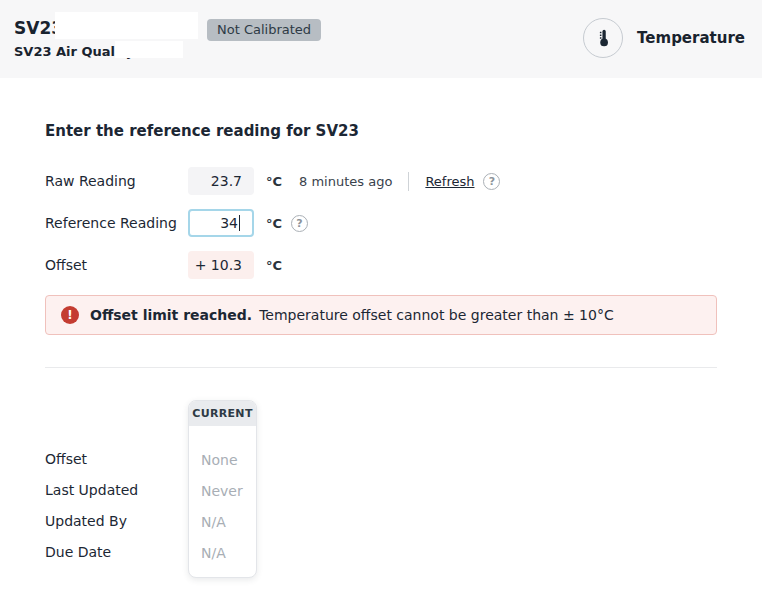 This screenshot has width=762, height=598. I want to click on reference-reading-input: 34, so click(221, 223).